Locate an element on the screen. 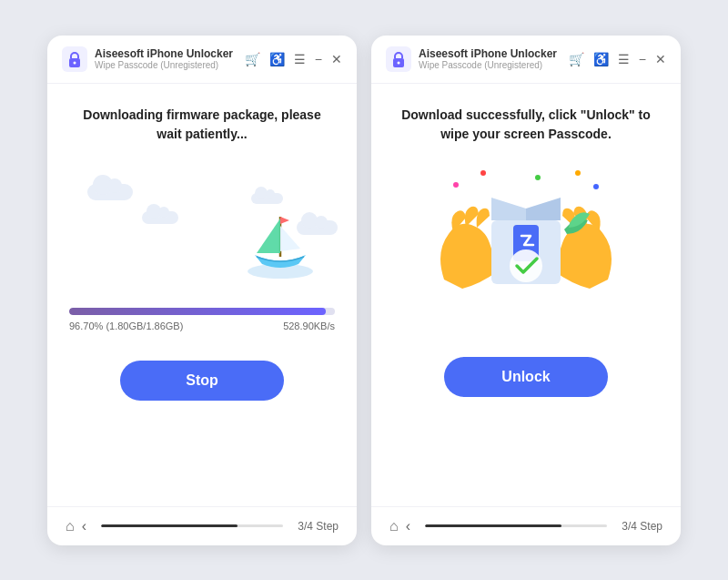 This screenshot has width=728, height=580. status-text-2: Download successfully, click "Unlock" to… is located at coordinates (526, 125).